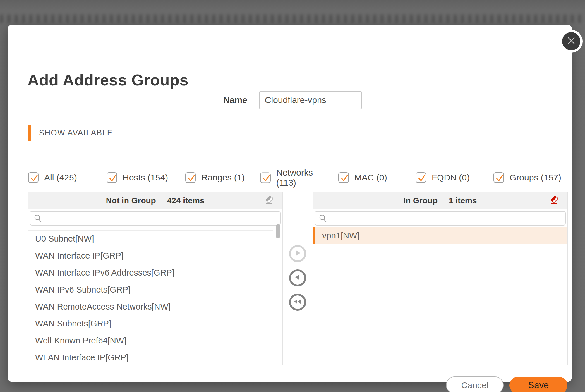 Image resolution: width=585 pixels, height=392 pixels. I want to click on list-item: WAN Subnets[GRP], so click(150, 324).